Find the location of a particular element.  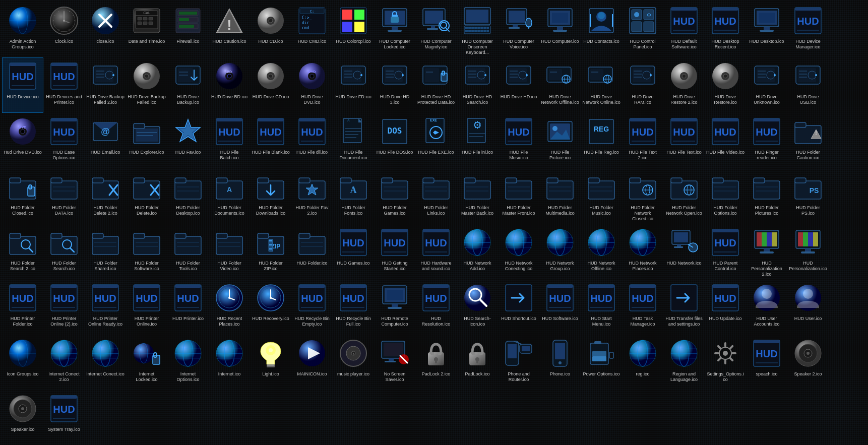

icon-item-117: HUD Transfer files and settings.ico is located at coordinates (684, 307).